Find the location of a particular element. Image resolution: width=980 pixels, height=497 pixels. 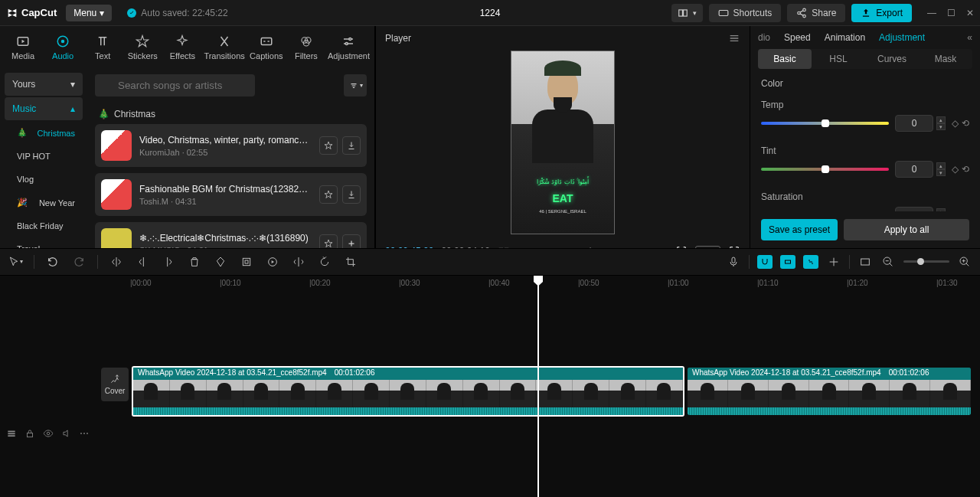

sidebar-item-newyear: 🎉New Year is located at coordinates (44, 202).